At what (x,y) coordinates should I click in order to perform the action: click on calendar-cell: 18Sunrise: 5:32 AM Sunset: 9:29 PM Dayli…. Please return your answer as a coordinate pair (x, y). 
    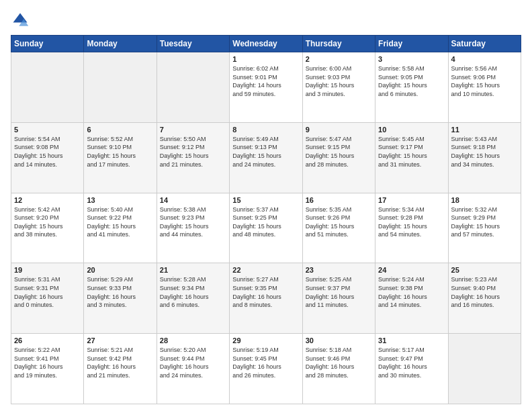
    Looking at the image, I should click on (484, 228).